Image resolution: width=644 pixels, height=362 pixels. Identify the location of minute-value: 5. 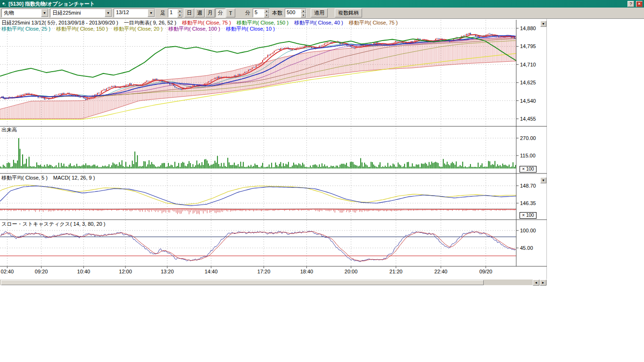
(258, 13).